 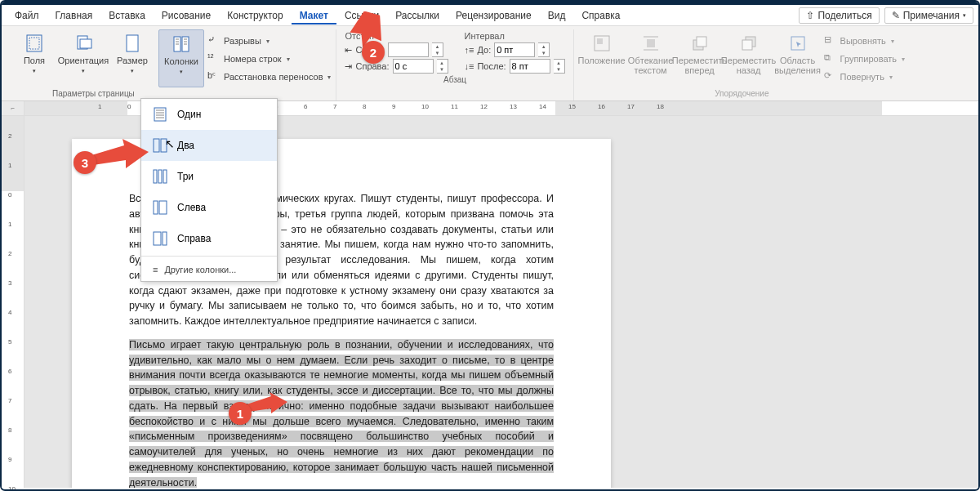 What do you see at coordinates (209, 239) in the screenshot?
I see `columns-option-right: Справа` at bounding box center [209, 239].